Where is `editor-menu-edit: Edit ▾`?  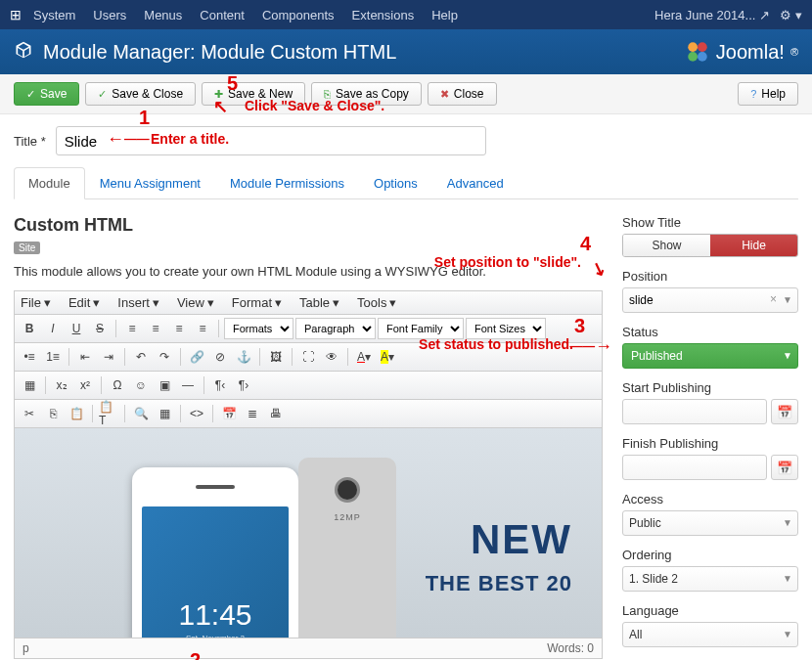 editor-menu-edit: Edit ▾ is located at coordinates (84, 303).